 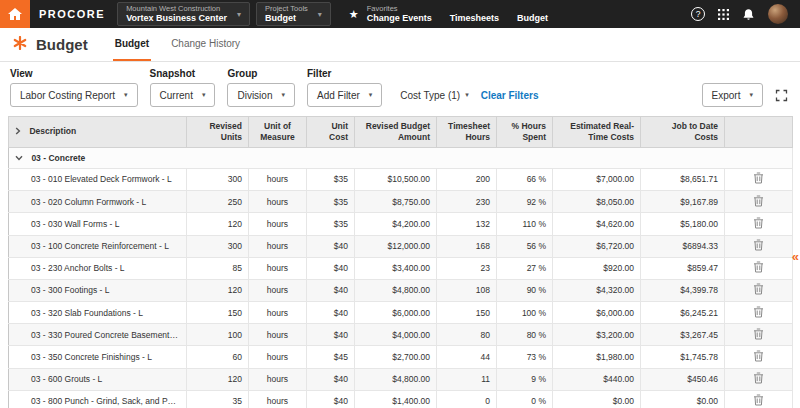 I want to click on cell-pct-hours: 110 %, so click(x=525, y=224).